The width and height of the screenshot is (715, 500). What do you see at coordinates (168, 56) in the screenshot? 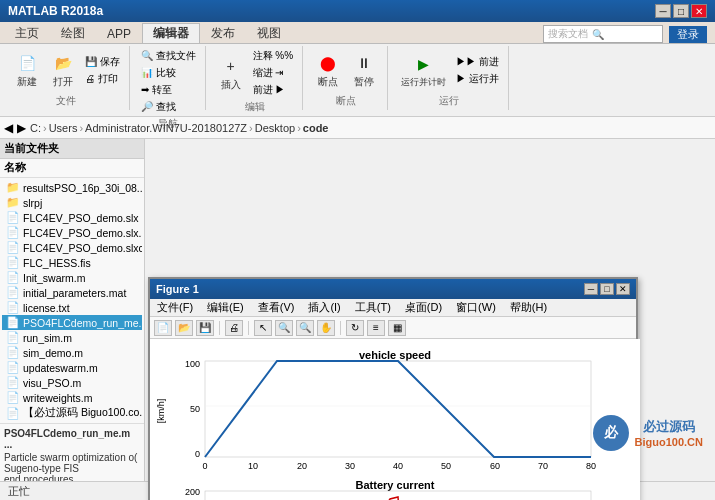
I see `find-file-button: 🔍 查找文件` at bounding box center [168, 56].